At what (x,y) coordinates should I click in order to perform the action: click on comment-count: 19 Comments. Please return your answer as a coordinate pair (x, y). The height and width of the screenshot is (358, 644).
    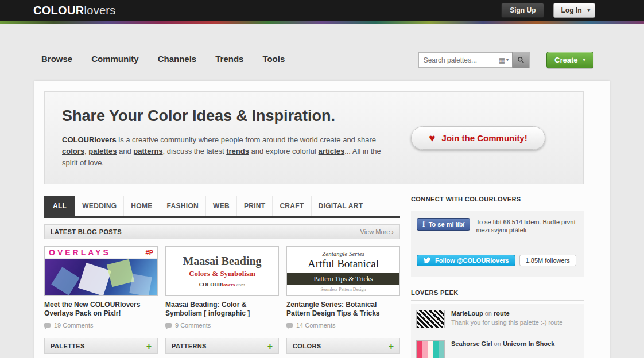
    Looking at the image, I should click on (73, 325).